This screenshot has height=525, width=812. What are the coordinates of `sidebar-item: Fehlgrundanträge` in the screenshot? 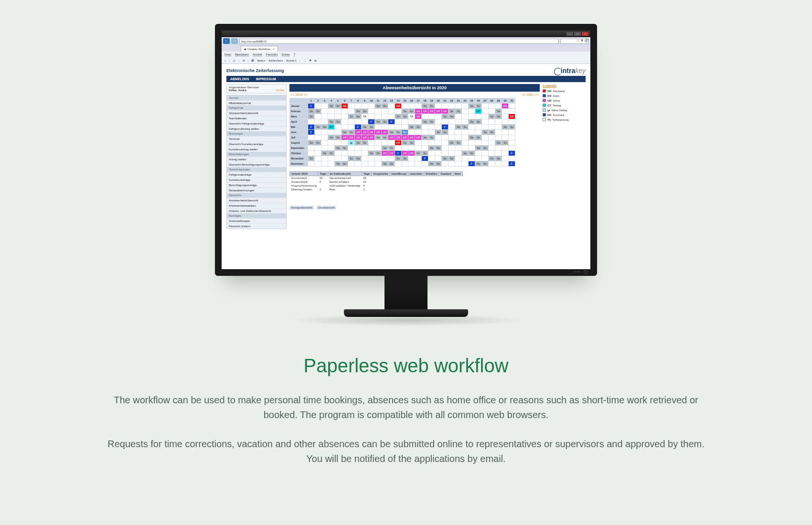 It's located at (256, 175).